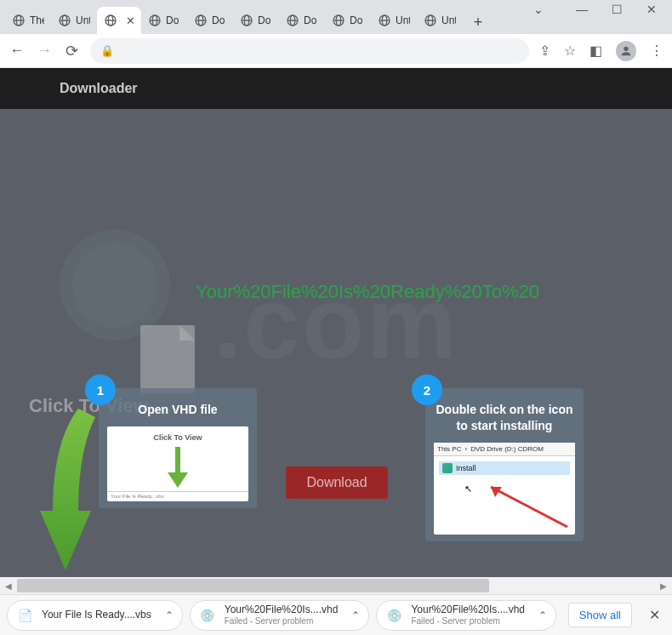 This screenshot has height=635, width=672. I want to click on tab-9: Unt, so click(440, 20).